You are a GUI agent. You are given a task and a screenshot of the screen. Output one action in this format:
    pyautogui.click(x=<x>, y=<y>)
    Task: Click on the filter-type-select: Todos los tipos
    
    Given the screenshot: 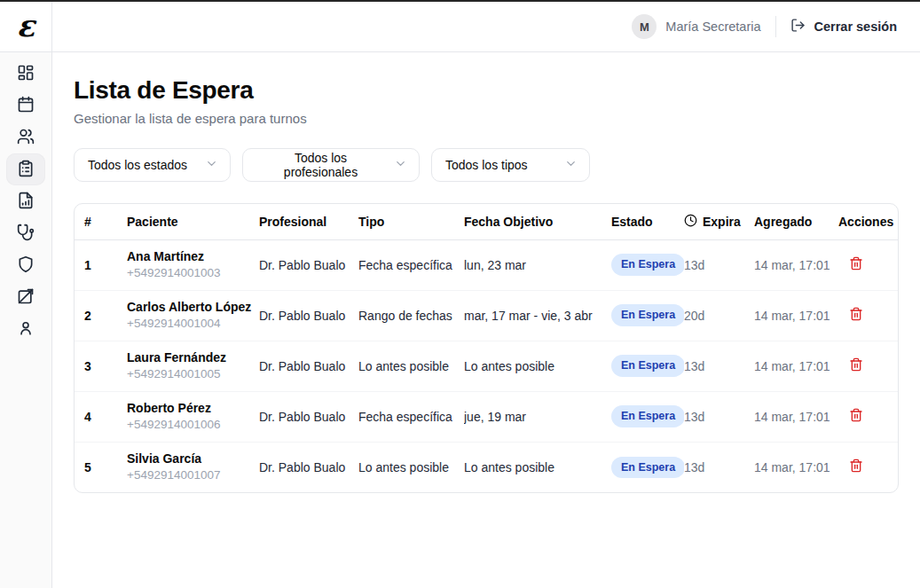 What is the action you would take?
    pyautogui.click(x=511, y=165)
    